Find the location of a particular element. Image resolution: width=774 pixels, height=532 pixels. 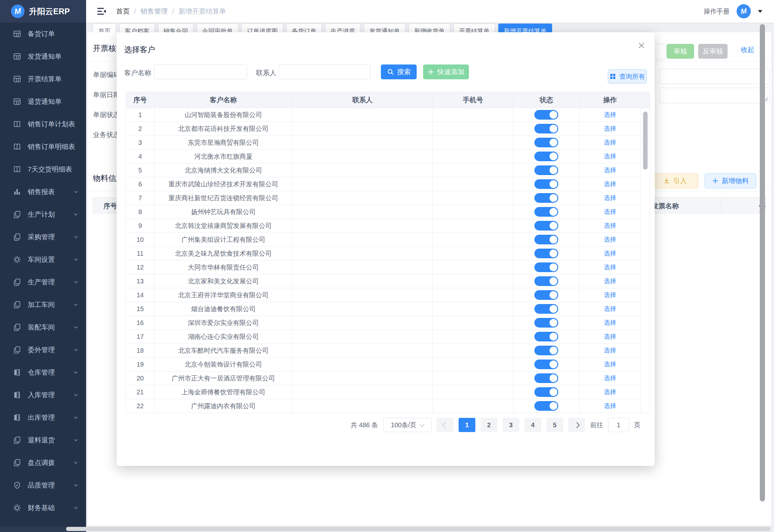

page-button-1: 1 is located at coordinates (467, 425).